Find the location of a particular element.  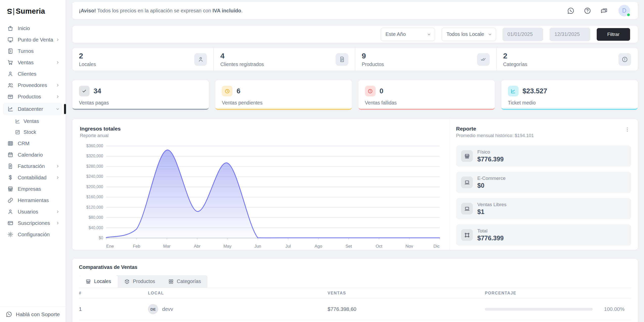

report-title: Reporte is located at coordinates (495, 129).